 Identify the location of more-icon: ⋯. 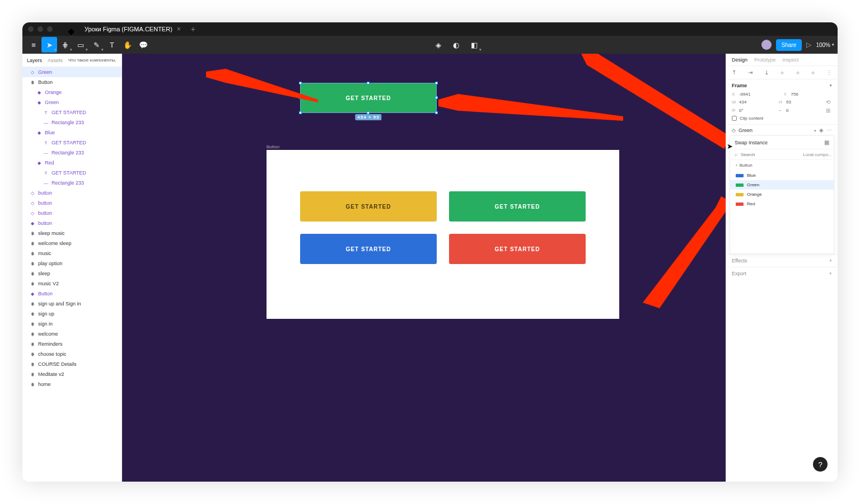
(829, 130).